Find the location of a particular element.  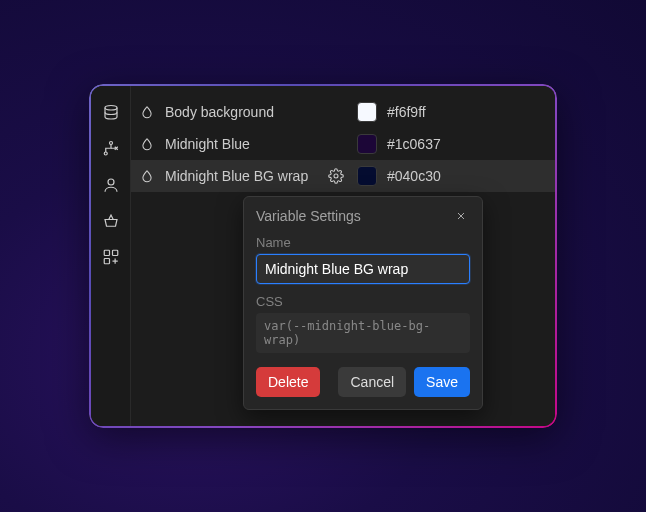

user-icon is located at coordinates (111, 185).